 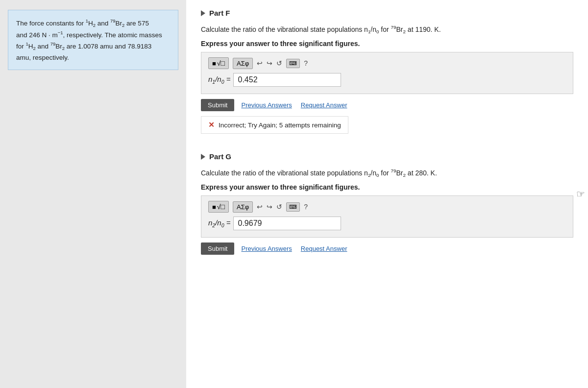 What do you see at coordinates (243, 64) in the screenshot?
I see `part-f-alpha-label: AΣφ` at bounding box center [243, 64].